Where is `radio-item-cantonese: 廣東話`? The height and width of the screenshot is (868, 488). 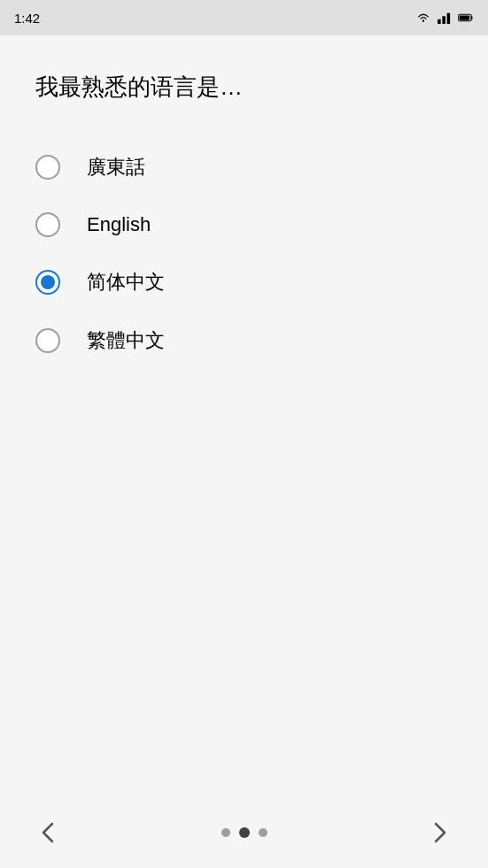
radio-item-cantonese: 廣東話 is located at coordinates (244, 167).